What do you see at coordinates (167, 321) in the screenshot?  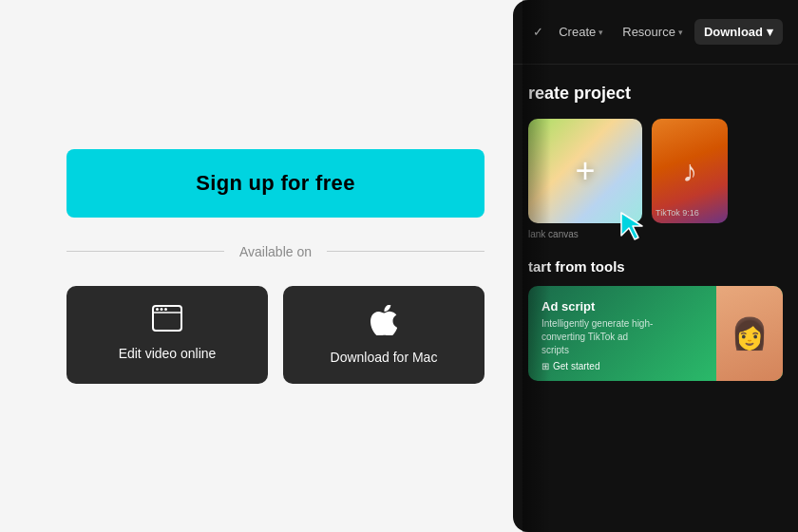 I see `browser-icon` at bounding box center [167, 321].